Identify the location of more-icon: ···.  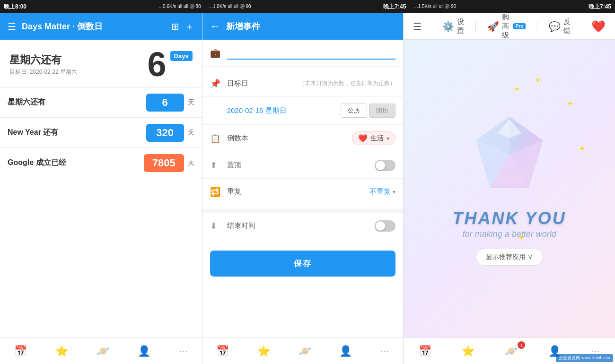
(183, 351).